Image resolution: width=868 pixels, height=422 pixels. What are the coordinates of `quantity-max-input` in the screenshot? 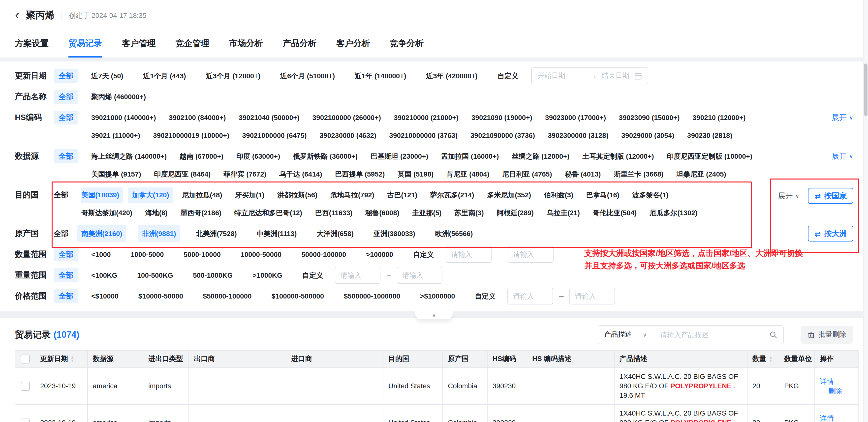 It's located at (530, 254).